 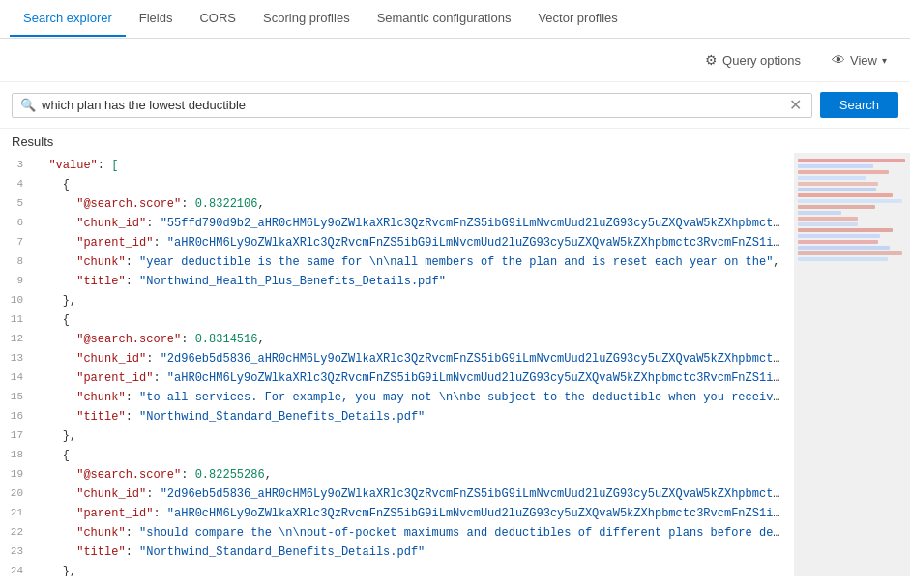 I want to click on code-line: 3 "value": [, so click(x=396, y=166).